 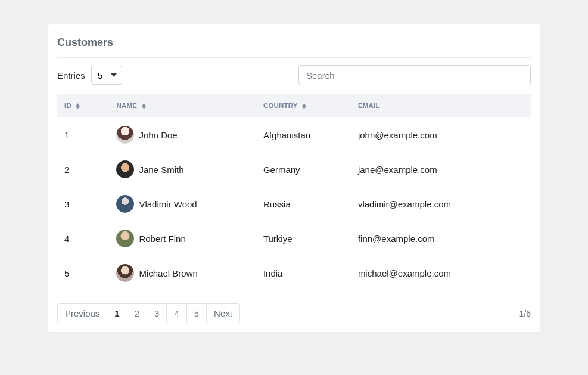 What do you see at coordinates (182, 204) in the screenshot?
I see `cell-name: Vladimir Wood` at bounding box center [182, 204].